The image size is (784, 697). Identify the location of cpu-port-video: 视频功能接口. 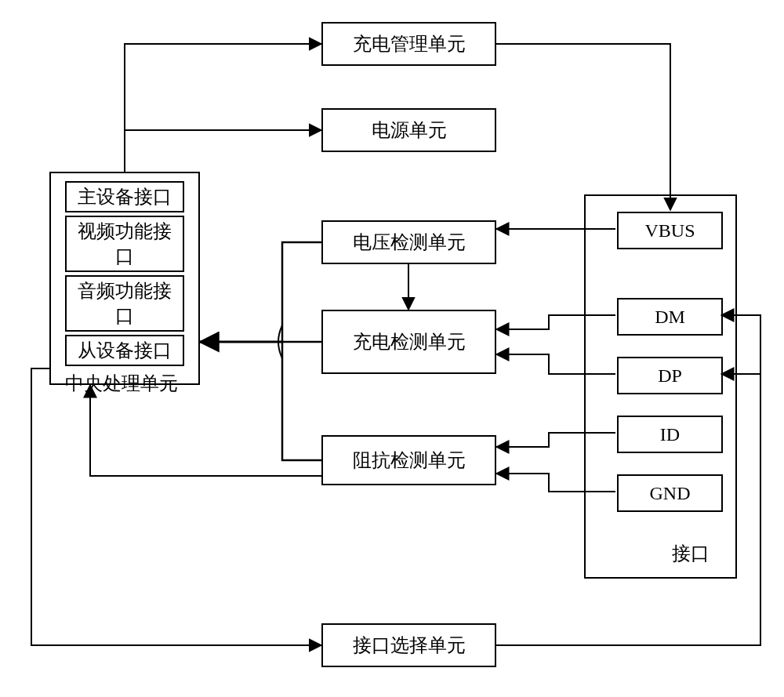
(125, 244).